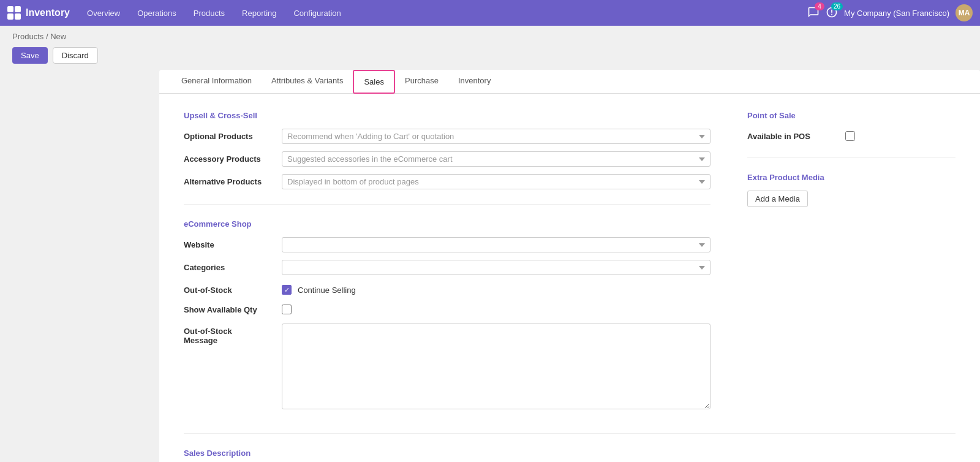  I want to click on optional-products-row: Optional Products Recommend when 'Adding…, so click(447, 136).